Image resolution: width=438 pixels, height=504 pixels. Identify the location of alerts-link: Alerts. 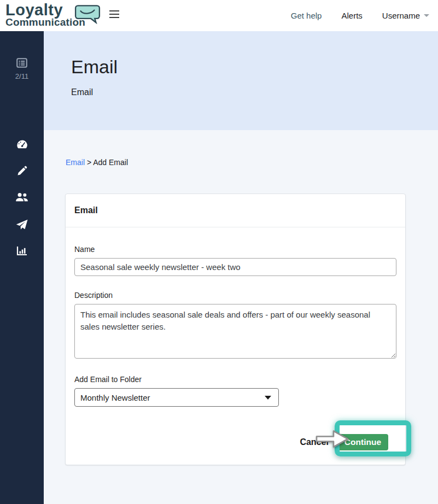
(352, 15).